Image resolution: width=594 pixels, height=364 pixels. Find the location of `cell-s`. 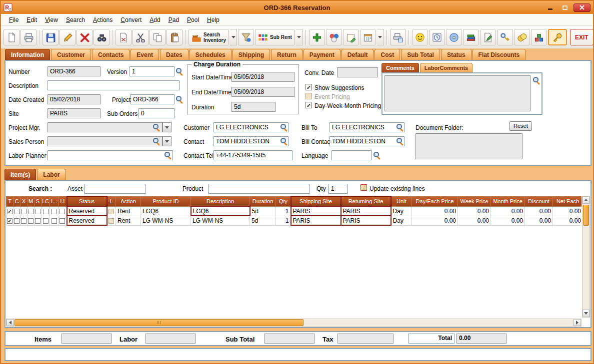

cell-s is located at coordinates (38, 211).